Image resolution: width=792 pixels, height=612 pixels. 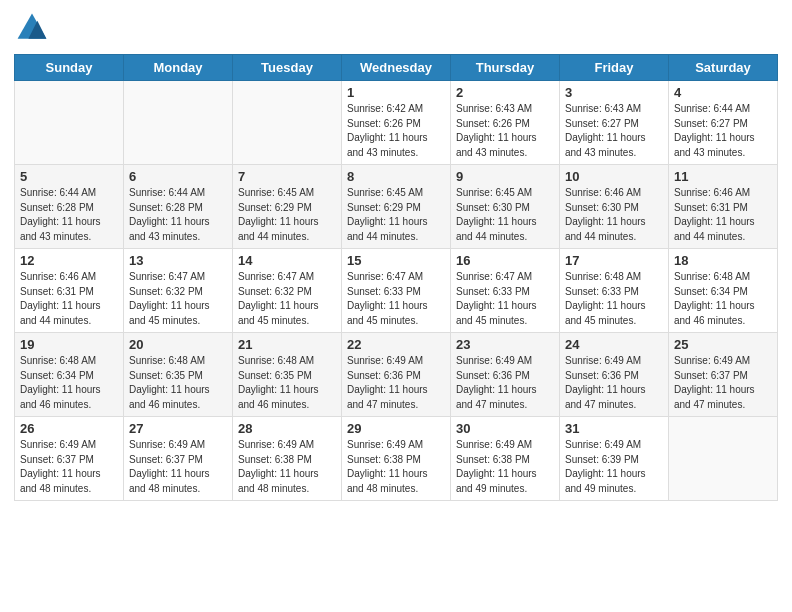 What do you see at coordinates (287, 176) in the screenshot?
I see `day-number: 7` at bounding box center [287, 176].